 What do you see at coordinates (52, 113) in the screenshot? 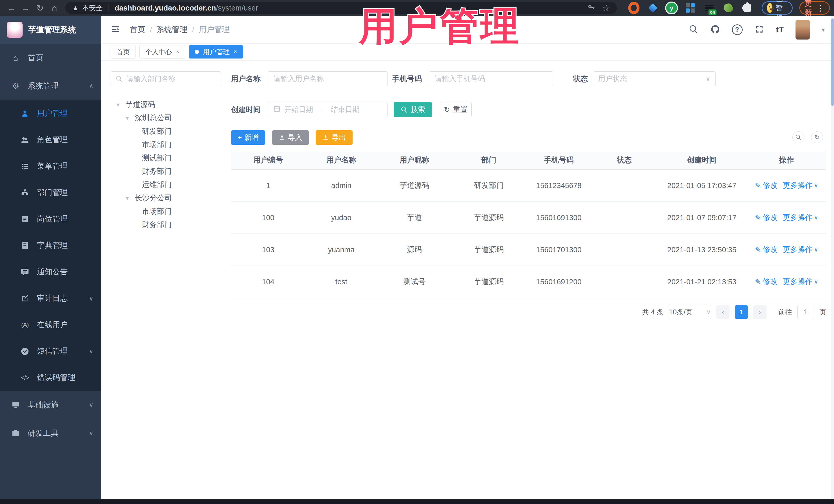
I see `sidebar-item-label: 用户管理` at bounding box center [52, 113].